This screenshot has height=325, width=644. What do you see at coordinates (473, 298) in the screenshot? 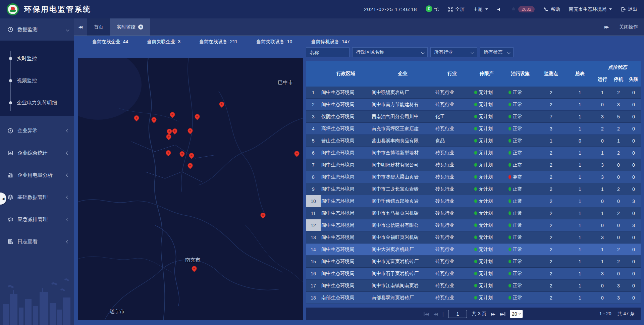
I see `table-row: 18南部生态环境局南部县双河页岩砖厂砖瓦行业无计划正常21030` at bounding box center [473, 298].